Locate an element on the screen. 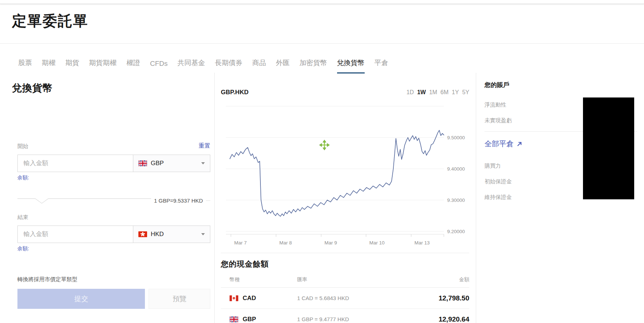  asset-class-tabs: 股票 期權 期貨 期貨期權 權證 CFDs 共同基金 長期債券 商品 外匯 加密… is located at coordinates (203, 63).